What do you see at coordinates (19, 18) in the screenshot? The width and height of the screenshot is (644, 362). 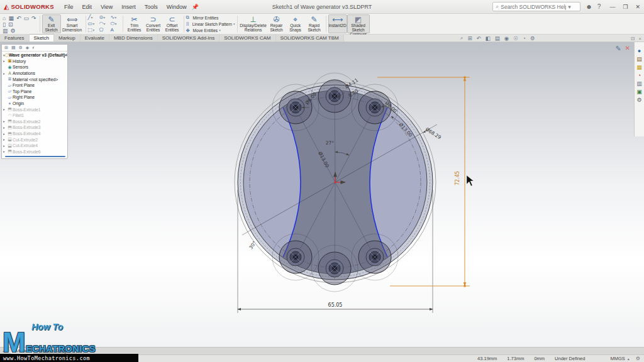 I see `qat-button: ↶` at bounding box center [19, 18].